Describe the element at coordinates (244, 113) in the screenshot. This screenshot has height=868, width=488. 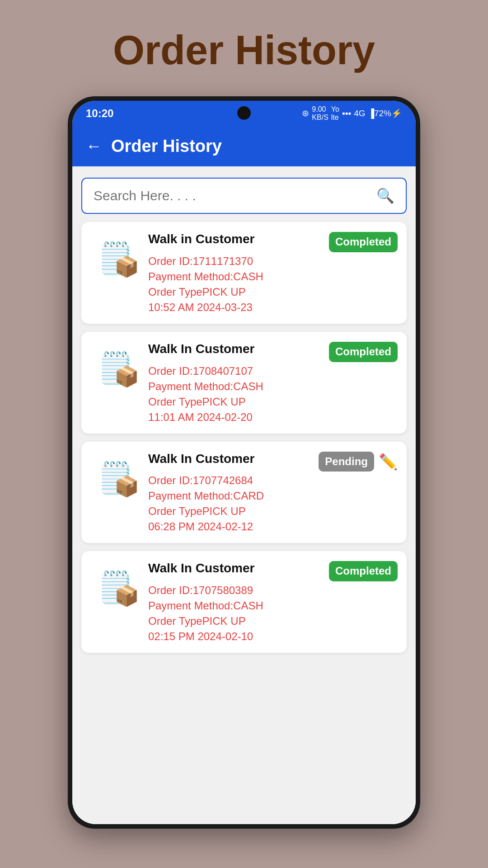
I see `camera-notch` at that location.